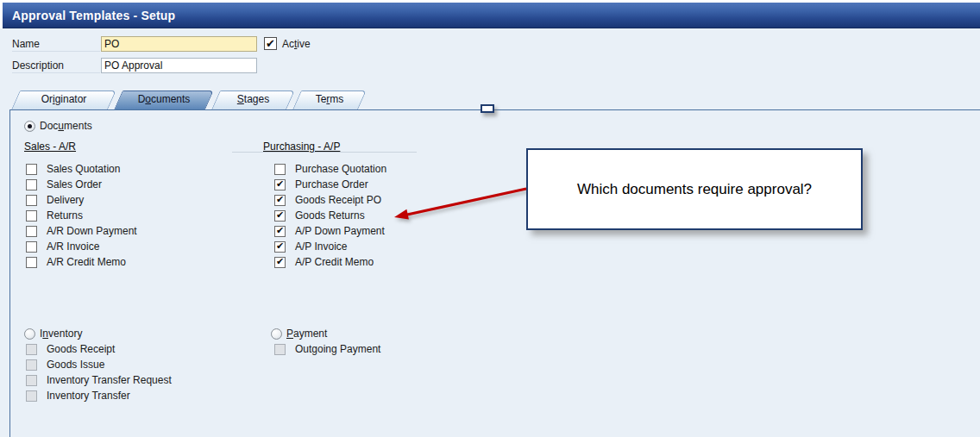 Image resolution: width=980 pixels, height=437 pixels. What do you see at coordinates (340, 231) in the screenshot?
I see `checkbox-label: A/P Down Payment` at bounding box center [340, 231].